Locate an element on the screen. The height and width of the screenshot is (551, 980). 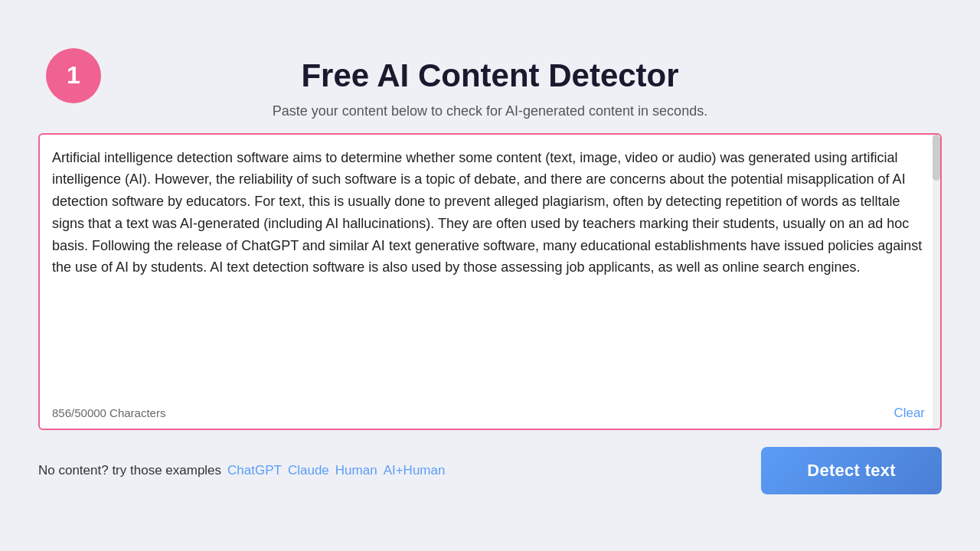
example-chatgpt: ChatGPT is located at coordinates (254, 471).